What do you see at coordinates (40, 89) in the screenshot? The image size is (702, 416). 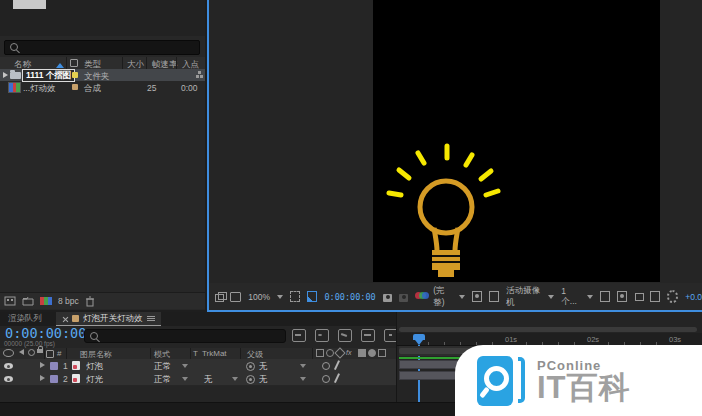 I see `comp-name: ...灯动效` at bounding box center [40, 89].